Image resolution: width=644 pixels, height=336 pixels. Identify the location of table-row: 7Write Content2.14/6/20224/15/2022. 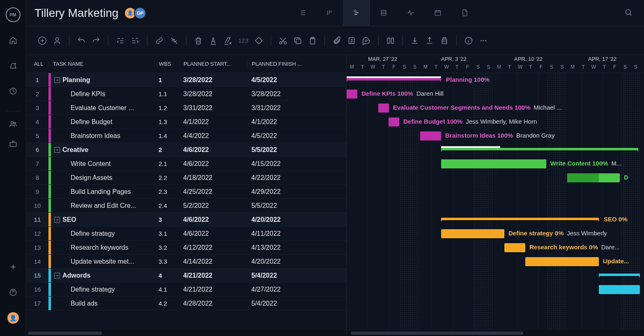
(186, 164).